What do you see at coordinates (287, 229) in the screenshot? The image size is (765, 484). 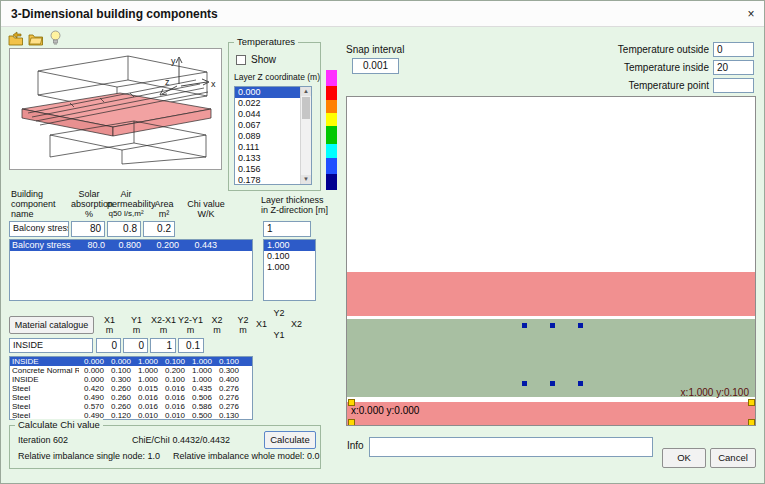 I see `layer-thickness-input: 1` at bounding box center [287, 229].